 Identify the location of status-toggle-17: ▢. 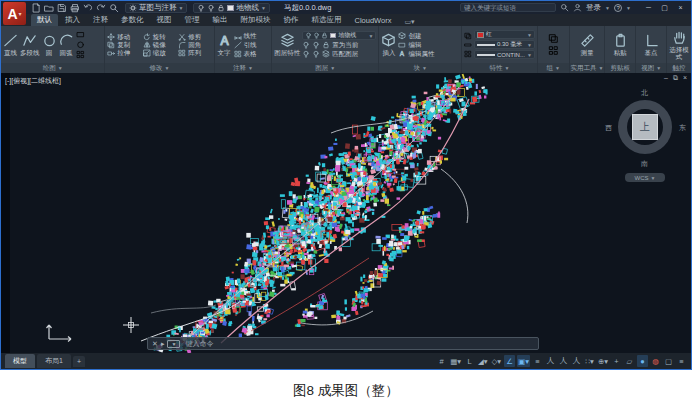
(668, 361).